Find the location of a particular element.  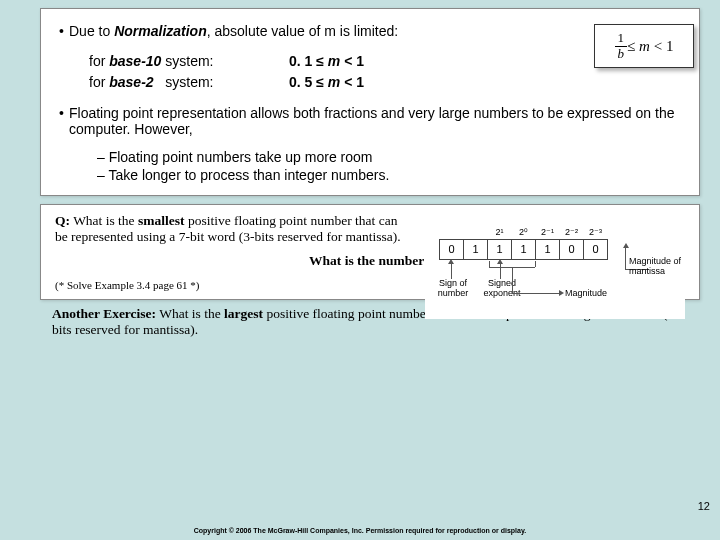

denominator: b is located at coordinates (622, 54).